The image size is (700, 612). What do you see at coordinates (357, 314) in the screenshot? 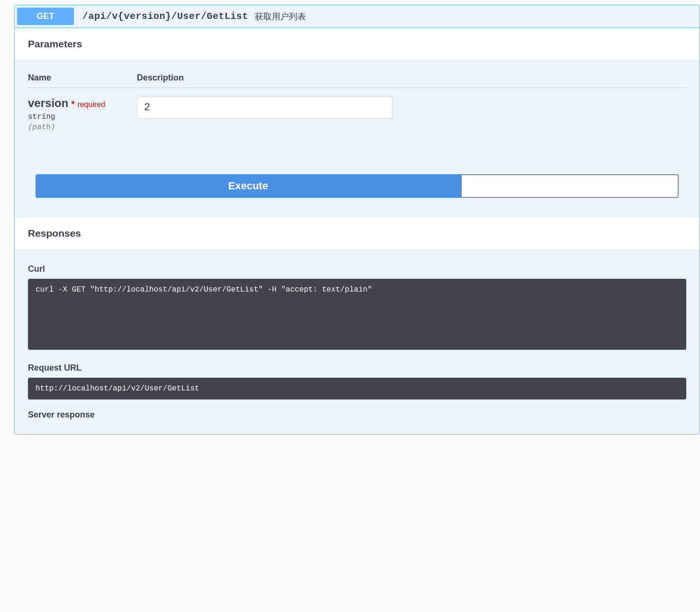
I see `curl-code-block: curl -X GET "http://localhost/api/v2/Use…` at bounding box center [357, 314].